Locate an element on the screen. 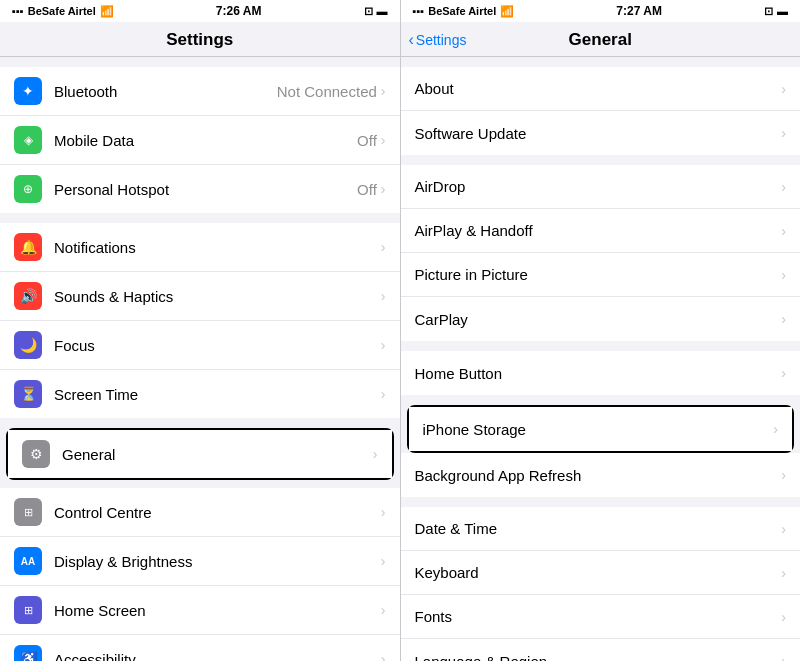 The image size is (800, 661). general-label: General is located at coordinates (218, 454).